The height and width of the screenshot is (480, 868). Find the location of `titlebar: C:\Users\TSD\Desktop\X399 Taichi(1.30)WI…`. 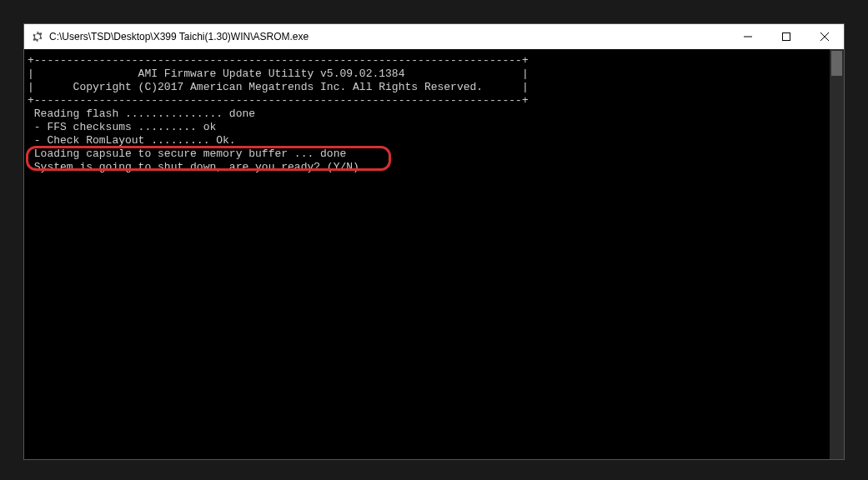

titlebar: C:\Users\TSD\Desktop\X399 Taichi(1.30)WI… is located at coordinates (434, 37).